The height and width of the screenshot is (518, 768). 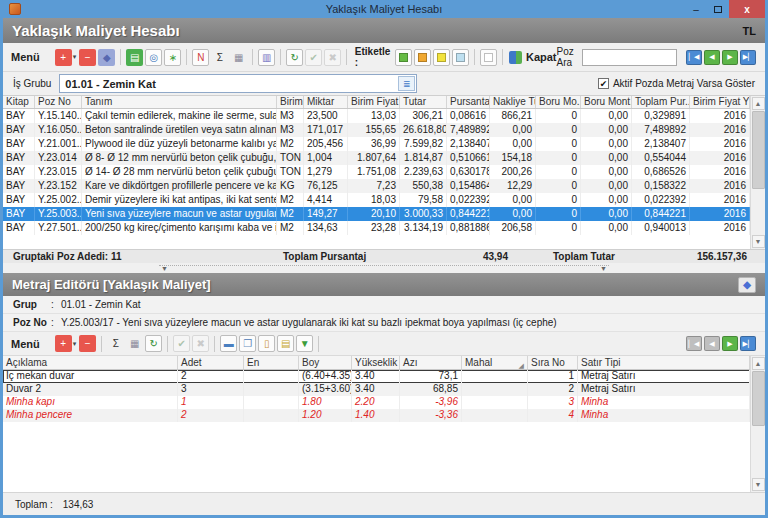 I want to click on table-cell: 155,65, so click(x=374, y=130).